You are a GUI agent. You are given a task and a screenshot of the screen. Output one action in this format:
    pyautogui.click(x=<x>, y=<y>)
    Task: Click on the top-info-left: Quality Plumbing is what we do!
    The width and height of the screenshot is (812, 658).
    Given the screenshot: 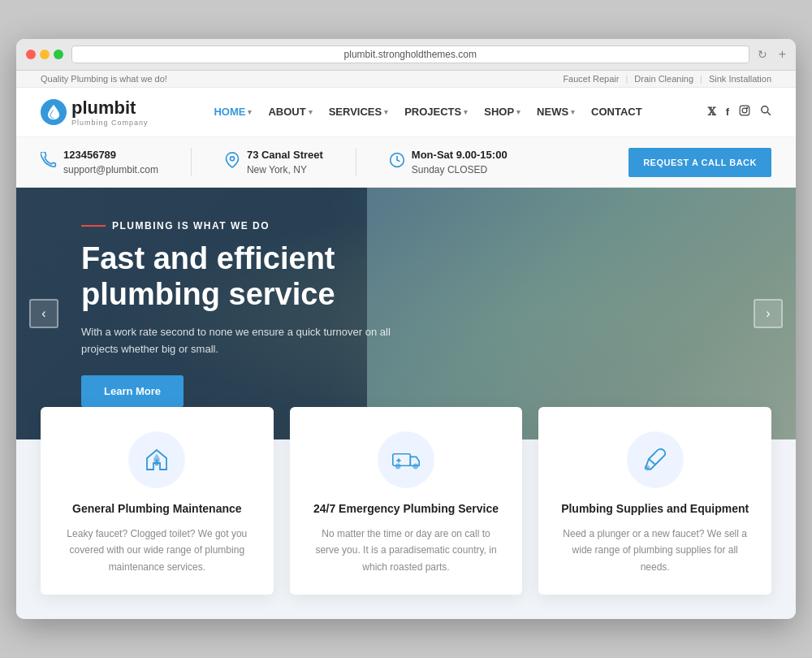 What is the action you would take?
    pyautogui.click(x=104, y=79)
    